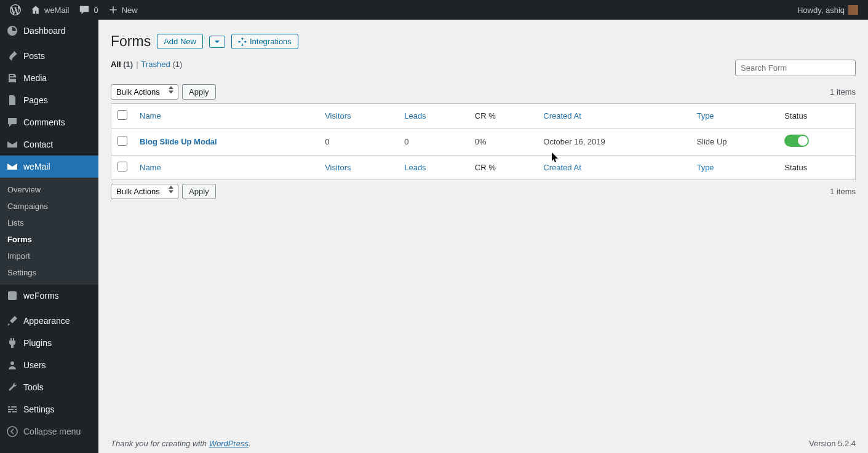 The height and width of the screenshot is (453, 868). I want to click on caret-down-icon, so click(217, 42).